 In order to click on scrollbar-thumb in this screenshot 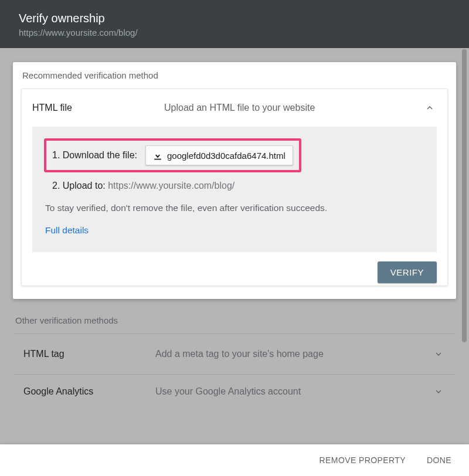, I will do `click(464, 196)`.